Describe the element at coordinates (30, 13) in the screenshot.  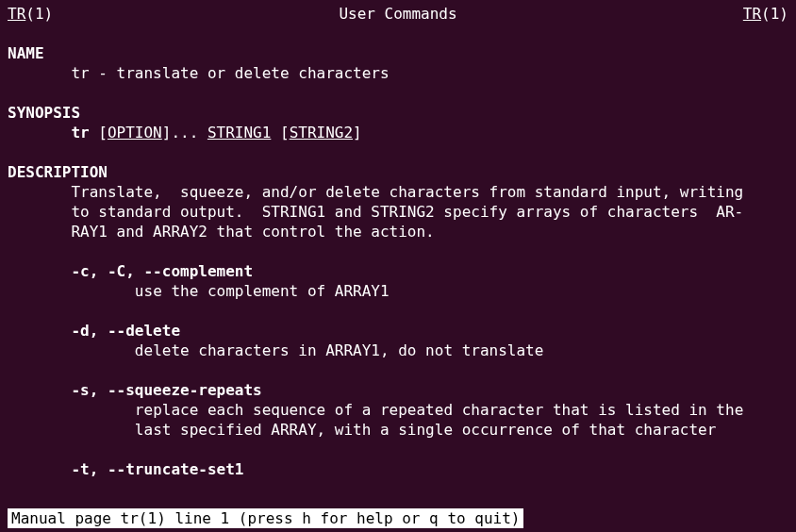
I see `header-left: TR(1)` at that location.